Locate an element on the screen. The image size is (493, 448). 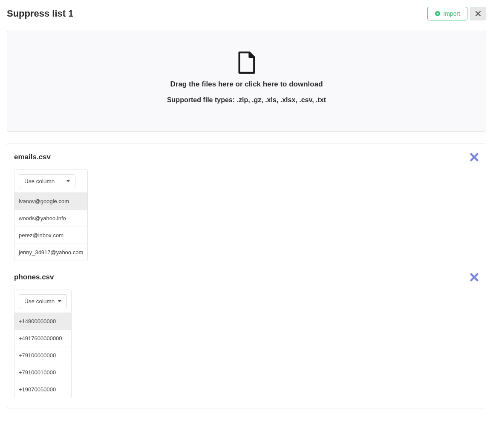
table-row: woods@yahoo.info is located at coordinates (51, 218).